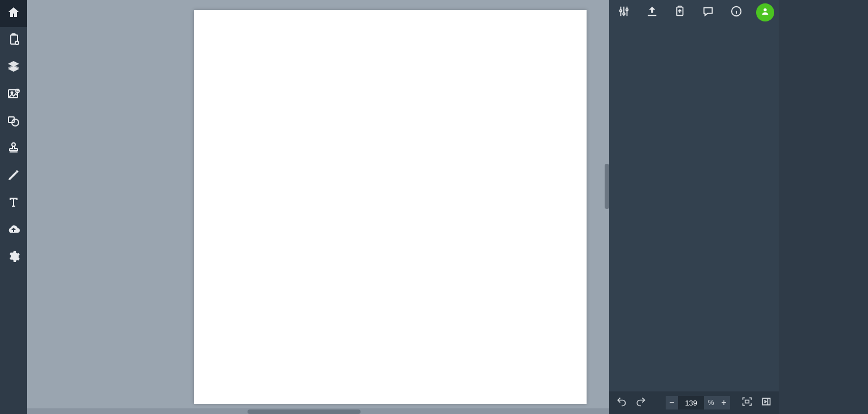 The height and width of the screenshot is (414, 868). I want to click on clipboard-icon, so click(14, 41).